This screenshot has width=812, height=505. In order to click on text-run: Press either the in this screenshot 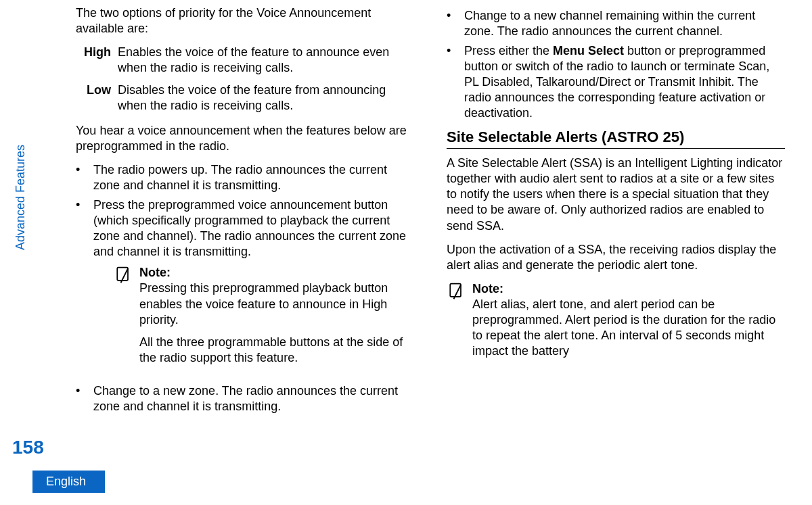, I will do `click(509, 51)`.